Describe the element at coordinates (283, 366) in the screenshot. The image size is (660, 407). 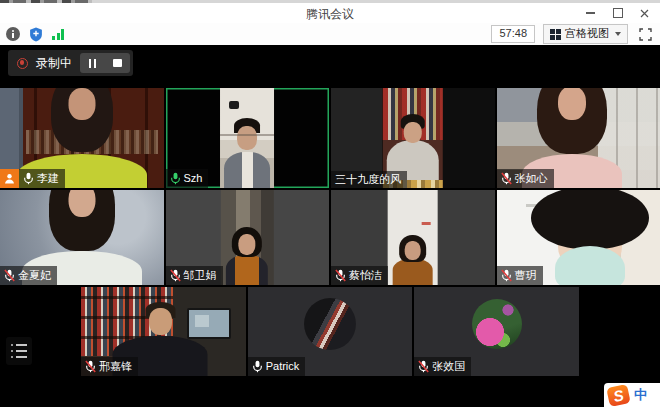
I see `participant-name: Patrick` at that location.